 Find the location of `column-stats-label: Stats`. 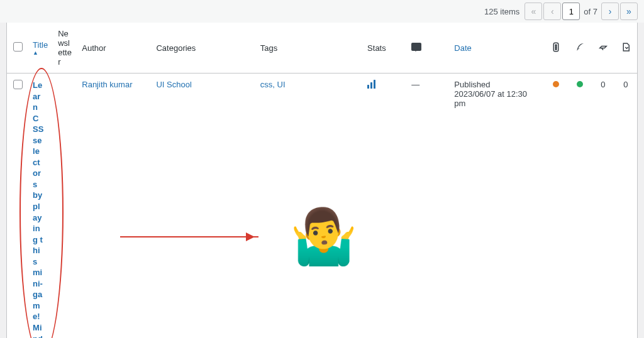

column-stats-label: Stats is located at coordinates (377, 48).